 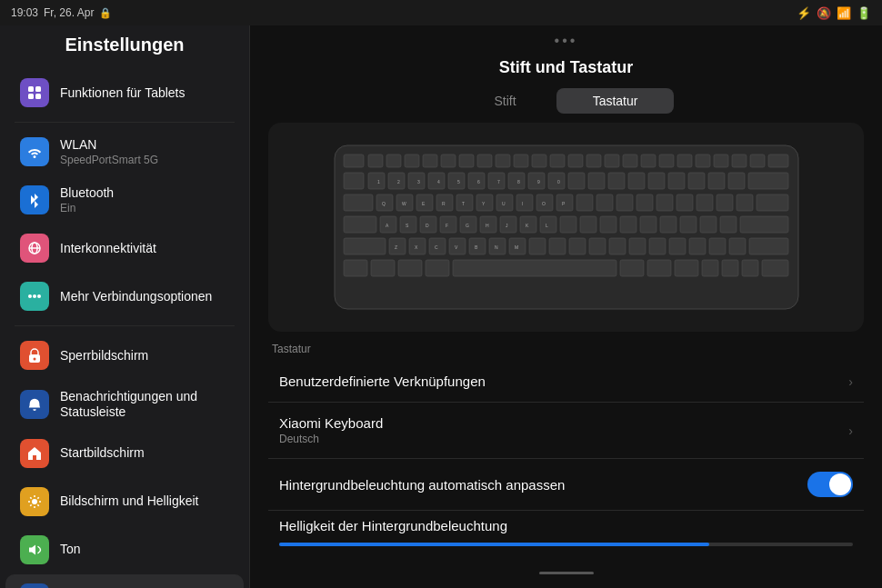 I want to click on mehr-verbindungsoptionen-icon, so click(x=35, y=296).